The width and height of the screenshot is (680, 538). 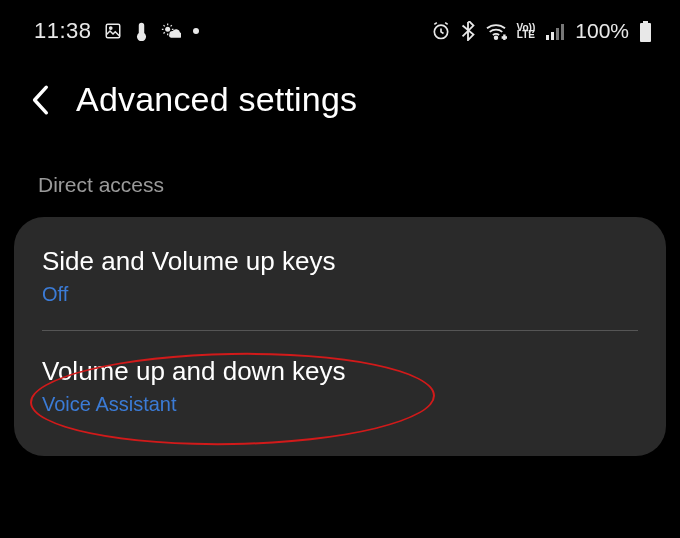 What do you see at coordinates (142, 31) in the screenshot?
I see `temperature-icon` at bounding box center [142, 31].